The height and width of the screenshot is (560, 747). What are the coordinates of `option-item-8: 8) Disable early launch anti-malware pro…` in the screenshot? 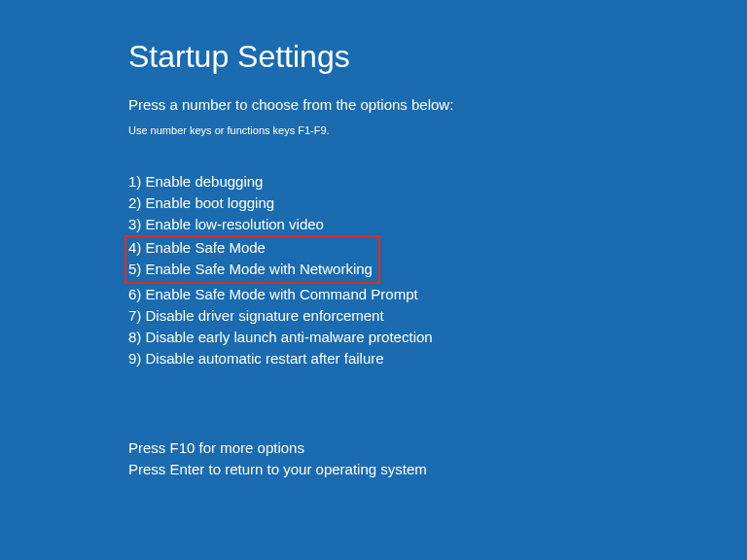 It's located at (438, 337).